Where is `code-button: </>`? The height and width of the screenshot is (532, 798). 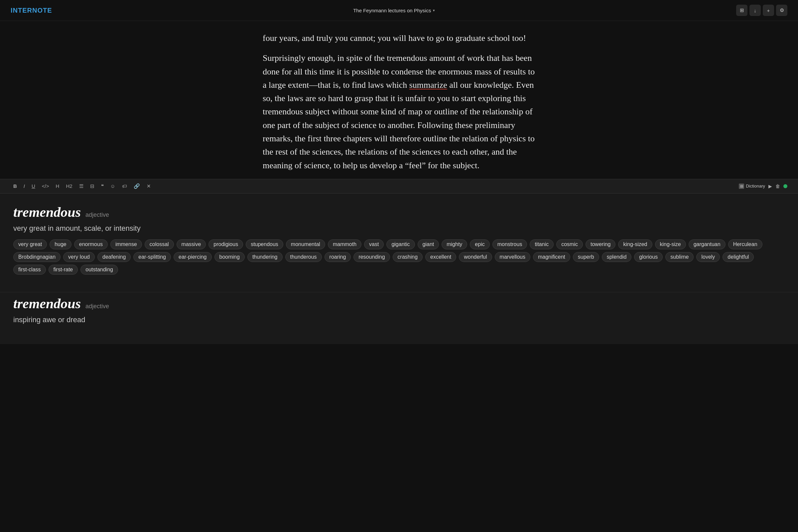 code-button: </> is located at coordinates (45, 186).